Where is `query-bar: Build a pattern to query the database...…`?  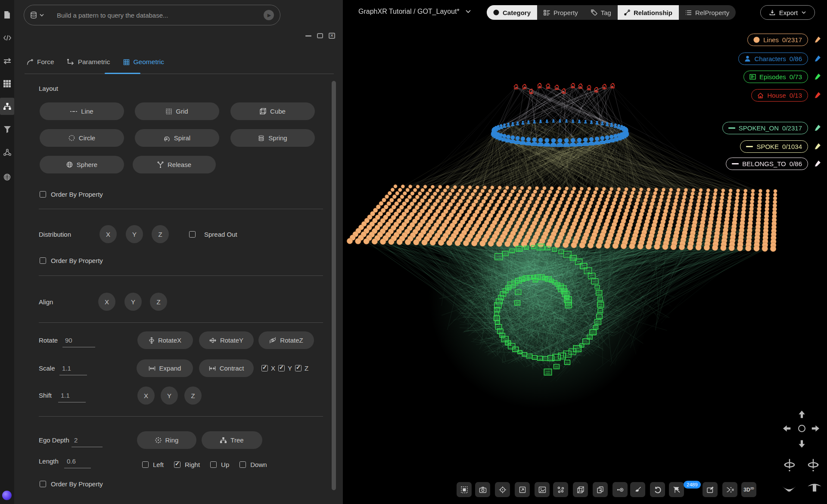 query-bar: Build a pattern to query the database...… is located at coordinates (152, 15).